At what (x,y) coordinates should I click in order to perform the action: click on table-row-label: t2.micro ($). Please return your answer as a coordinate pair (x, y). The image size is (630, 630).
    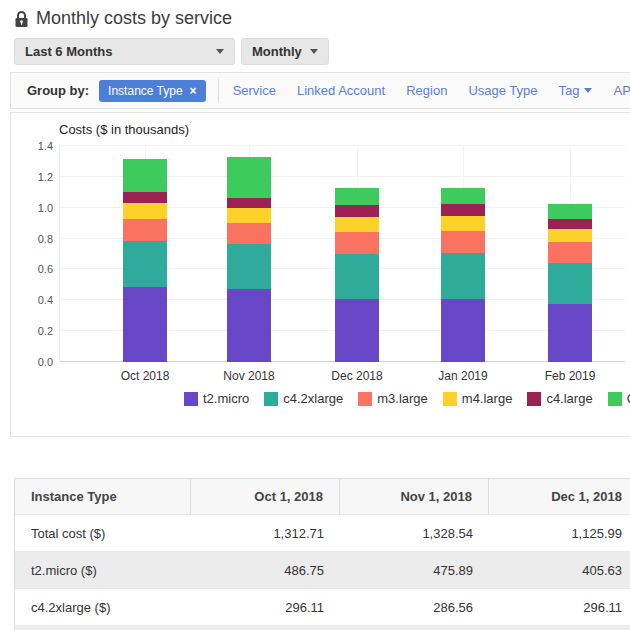
    Looking at the image, I should click on (103, 570).